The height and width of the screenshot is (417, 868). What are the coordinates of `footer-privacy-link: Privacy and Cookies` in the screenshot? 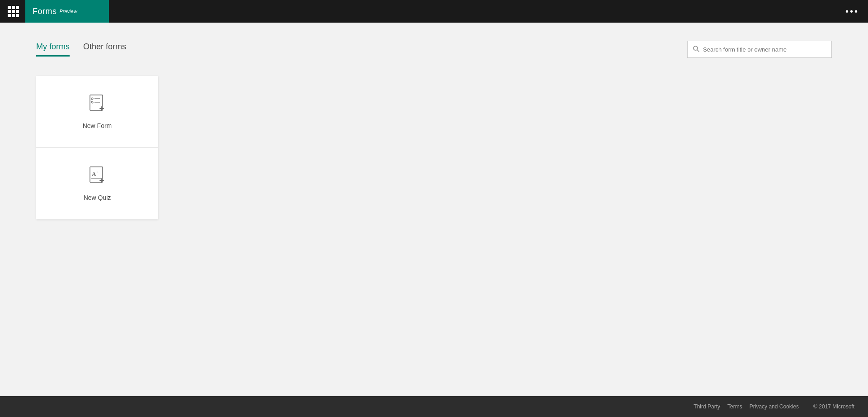 It's located at (774, 407).